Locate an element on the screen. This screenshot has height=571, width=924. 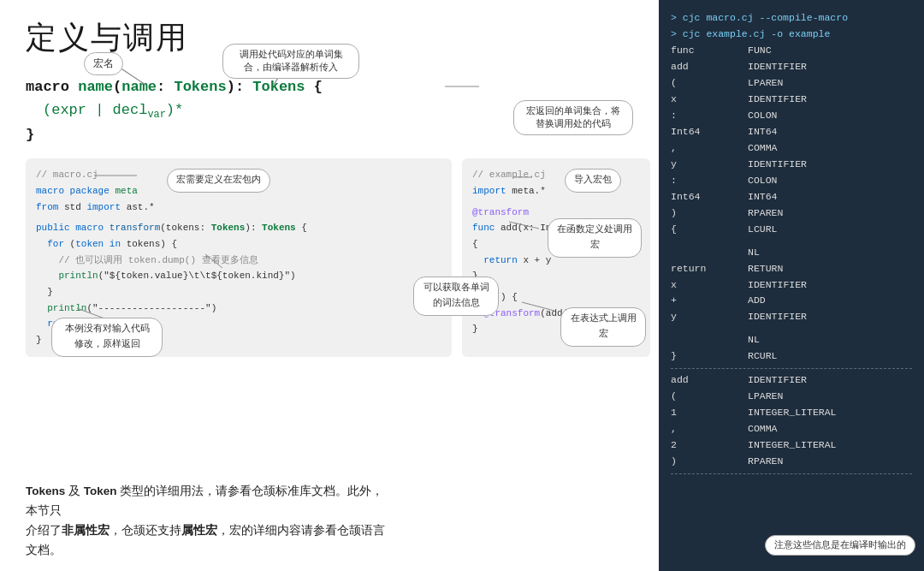
tr-1: 1INTEGER_LITERAL is located at coordinates (791, 413).